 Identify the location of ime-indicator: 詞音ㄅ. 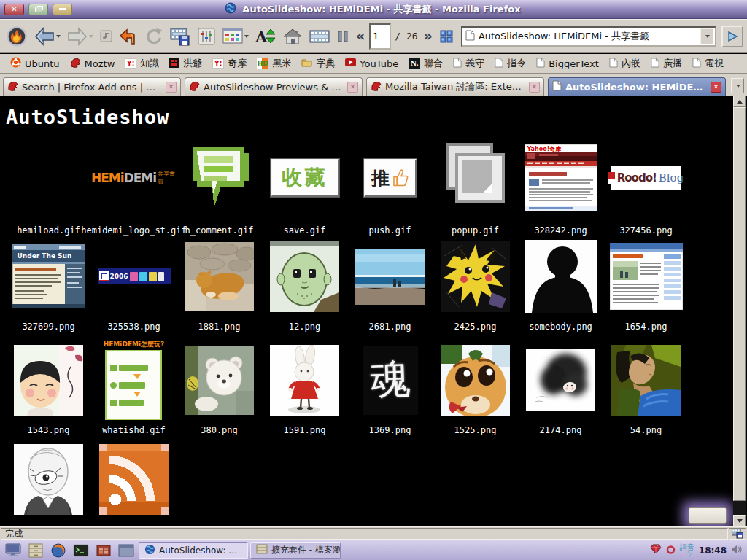
(687, 551).